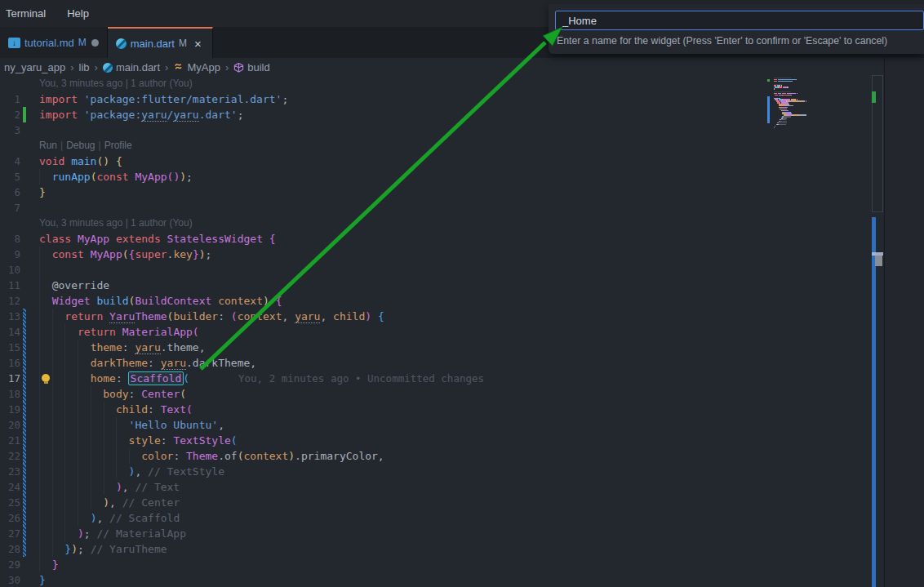 Image resolution: width=924 pixels, height=587 pixels. I want to click on code-line-14: 14 return MaterialApp(, so click(462, 331).